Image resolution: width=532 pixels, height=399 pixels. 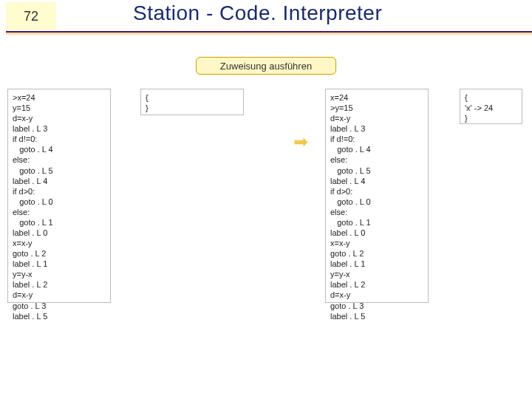 I want to click on slide-number-text: 72, so click(x=31, y=16).